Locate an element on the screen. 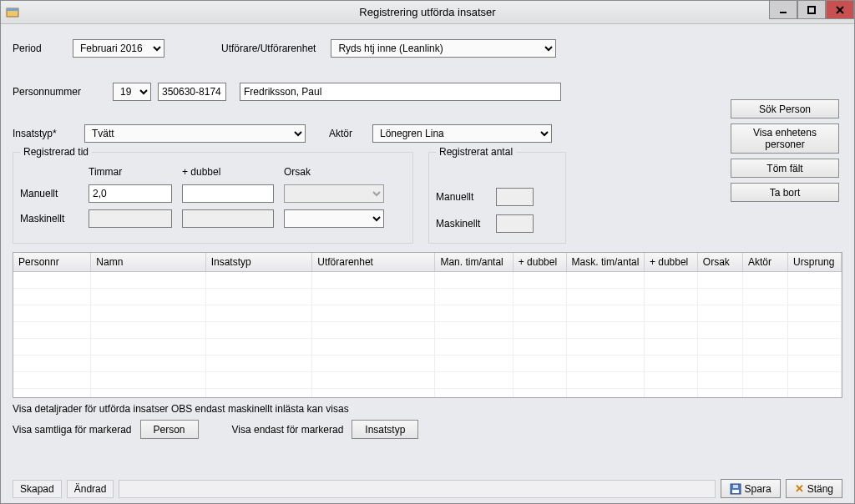 This screenshot has height=504, width=855. col-dubbel: + dubbel is located at coordinates (228, 172).